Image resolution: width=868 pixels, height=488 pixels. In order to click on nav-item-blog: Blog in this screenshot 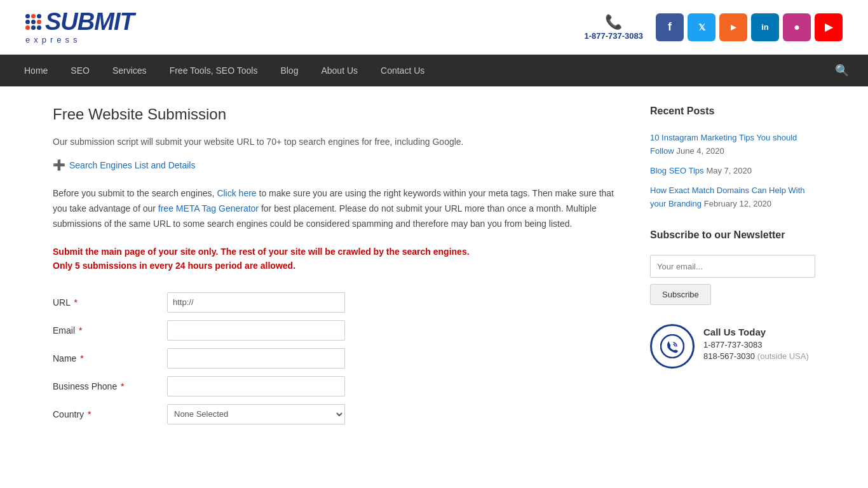, I will do `click(289, 71)`.